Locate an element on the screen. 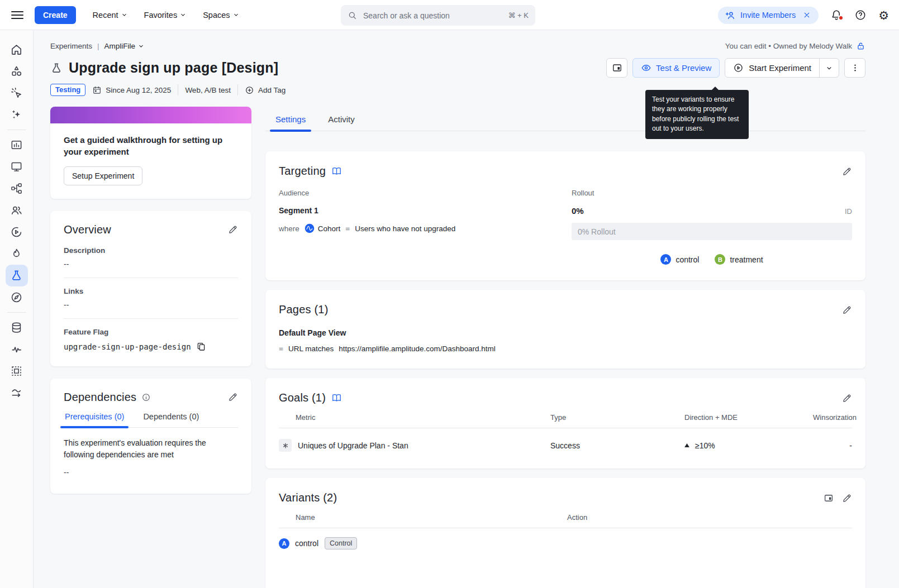 The height and width of the screenshot is (588, 899). add-tag-button: Add Tag is located at coordinates (265, 90).